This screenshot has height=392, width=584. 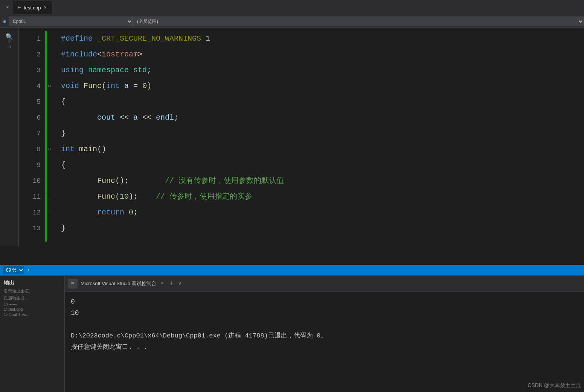 What do you see at coordinates (32, 291) in the screenshot?
I see `output-sub-text: 显示输出来源:` at bounding box center [32, 291].